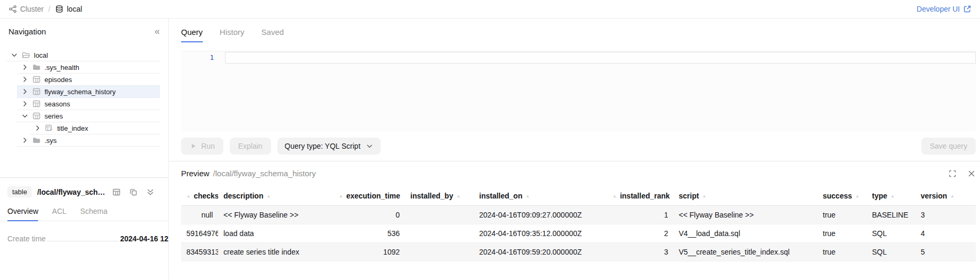 Image resolution: width=980 pixels, height=280 pixels. What do you see at coordinates (946, 196) in the screenshot?
I see `column-header-version: version▲` at bounding box center [946, 196].